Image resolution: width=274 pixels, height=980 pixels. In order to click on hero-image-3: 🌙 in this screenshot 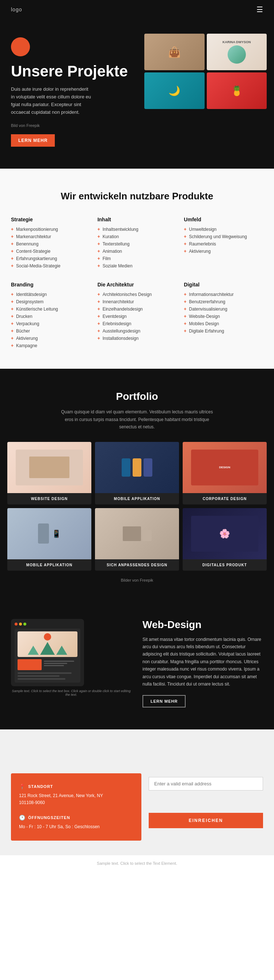, I will do `click(174, 91)`.